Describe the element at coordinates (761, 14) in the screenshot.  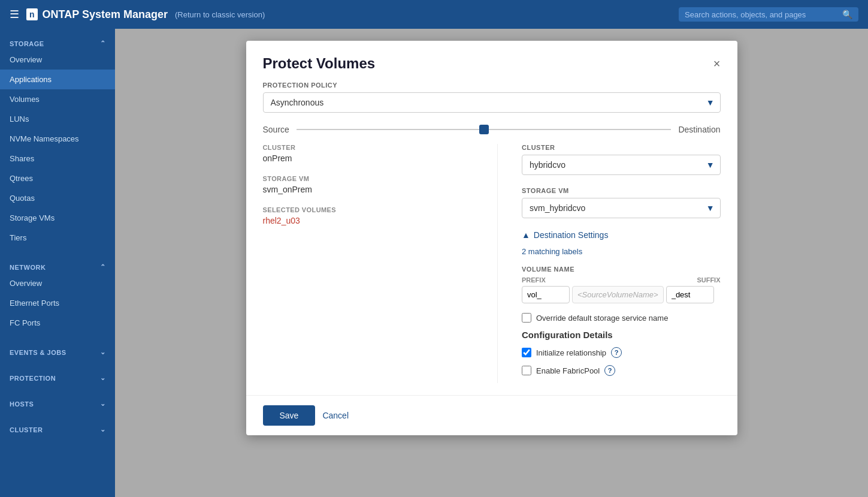
I see `search-input` at that location.